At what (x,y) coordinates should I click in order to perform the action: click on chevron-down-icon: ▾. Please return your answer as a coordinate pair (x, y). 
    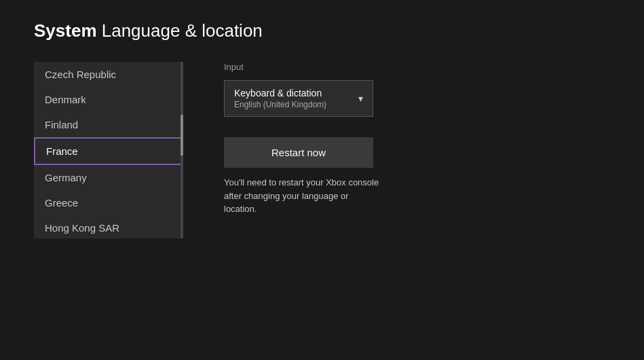
    Looking at the image, I should click on (361, 98).